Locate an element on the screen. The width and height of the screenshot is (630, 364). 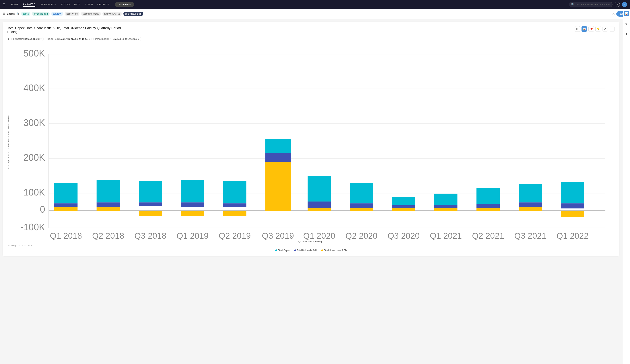
bar-capex-q2-2019 is located at coordinates (234, 192).